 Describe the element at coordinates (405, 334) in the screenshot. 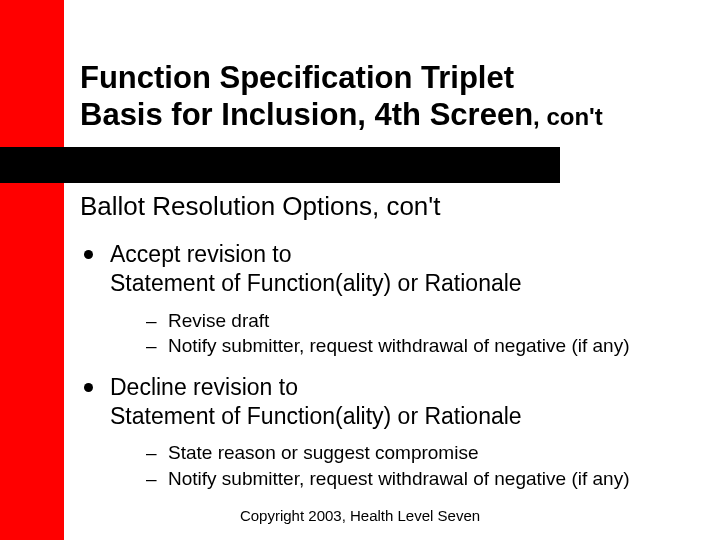

I see `sub-bullet-list: Revise draft Notify submitter, request w…` at that location.